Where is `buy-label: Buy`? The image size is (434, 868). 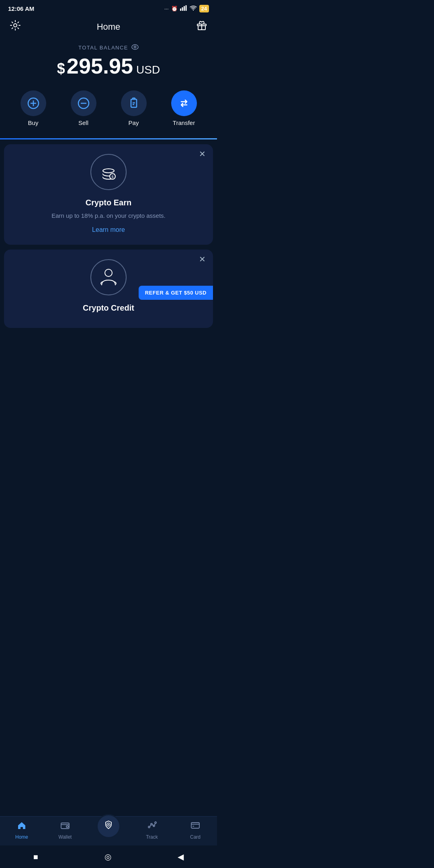 buy-label: Buy is located at coordinates (33, 123).